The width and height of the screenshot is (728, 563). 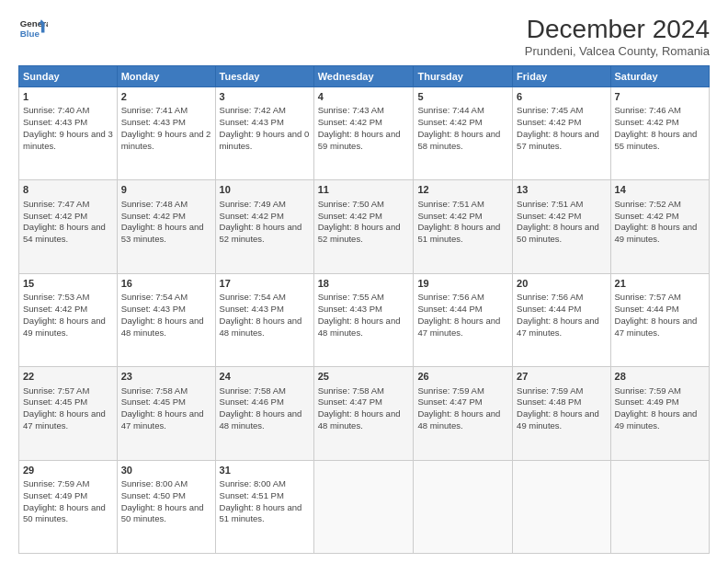 I want to click on table-cell: 1Sunrise: 7:40 AM Sunset: 4:43 PM Daylig…, so click(x=68, y=134).